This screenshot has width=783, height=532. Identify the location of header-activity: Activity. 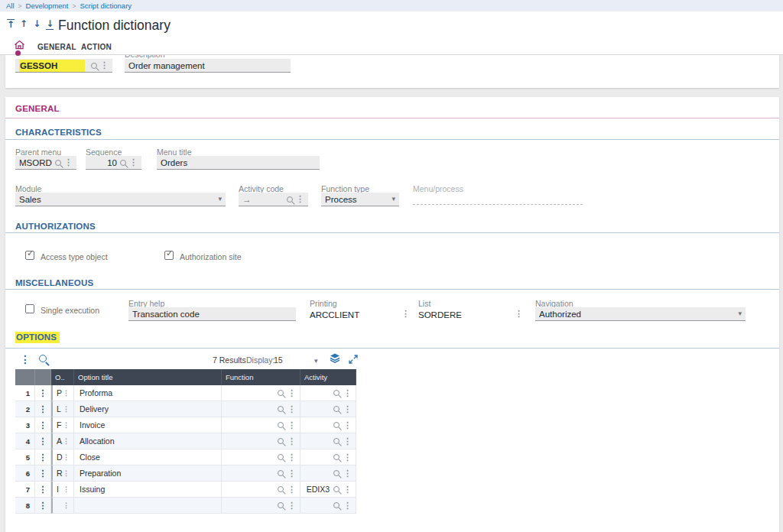
(329, 378).